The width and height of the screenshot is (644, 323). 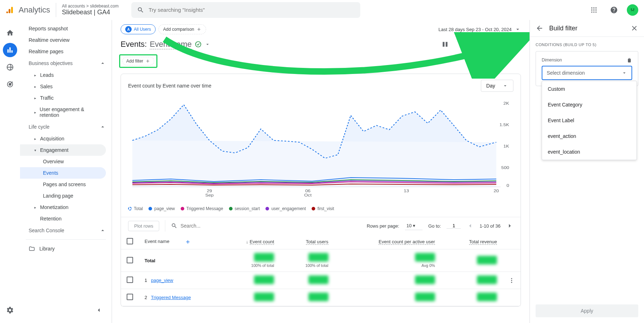 What do you see at coordinates (322, 10) in the screenshot?
I see `app-header: Analytics All accounts > slidebeast.com …` at bounding box center [322, 10].